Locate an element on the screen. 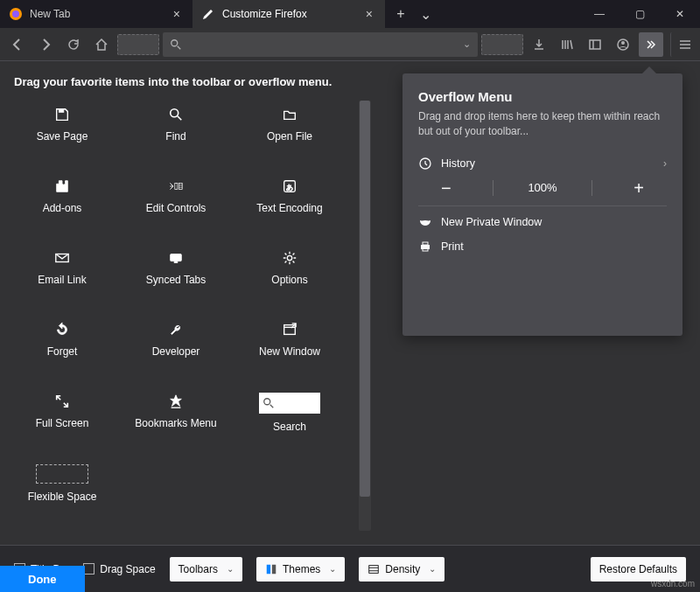  tab-new-tab: New Tab × is located at coordinates (96, 14).